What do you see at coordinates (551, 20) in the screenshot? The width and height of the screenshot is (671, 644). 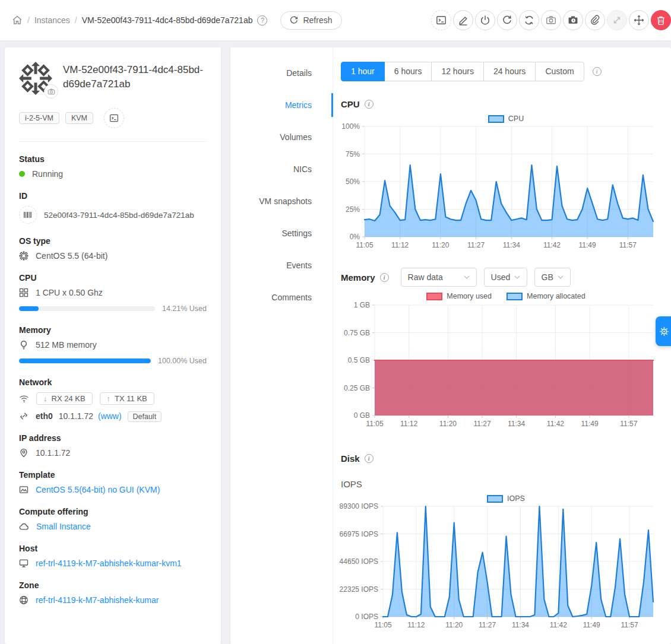 I see `vm-action-toolbar` at bounding box center [551, 20].